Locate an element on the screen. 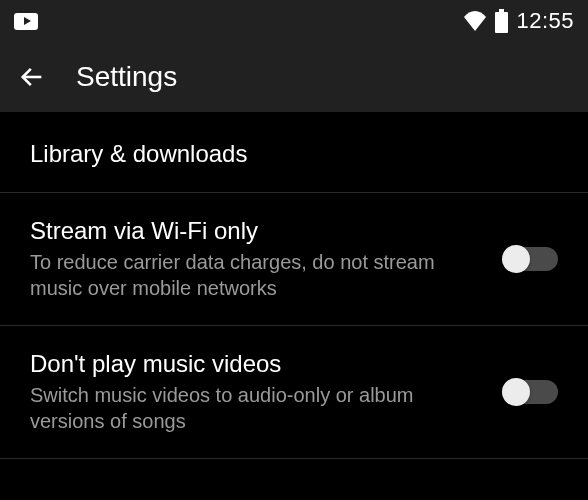 The image size is (588, 500). status-left is located at coordinates (26, 22).